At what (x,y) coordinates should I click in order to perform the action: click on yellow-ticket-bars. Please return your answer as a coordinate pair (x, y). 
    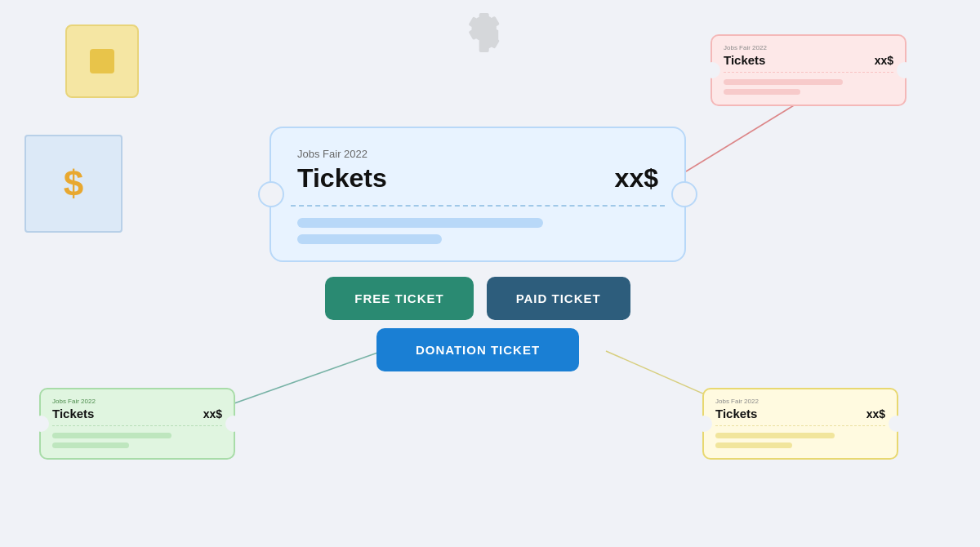
    Looking at the image, I should click on (800, 441).